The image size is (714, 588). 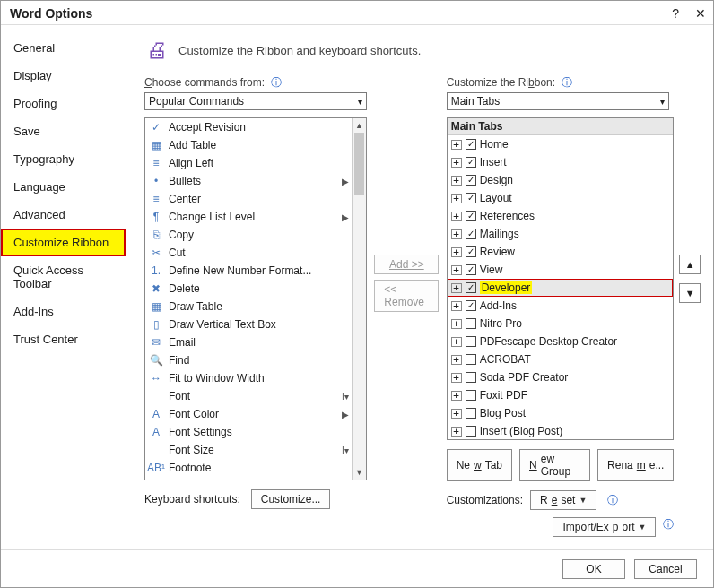 I want to click on tab-item-soda-pdf-creator: + Soda PDF Creator, so click(x=561, y=377).